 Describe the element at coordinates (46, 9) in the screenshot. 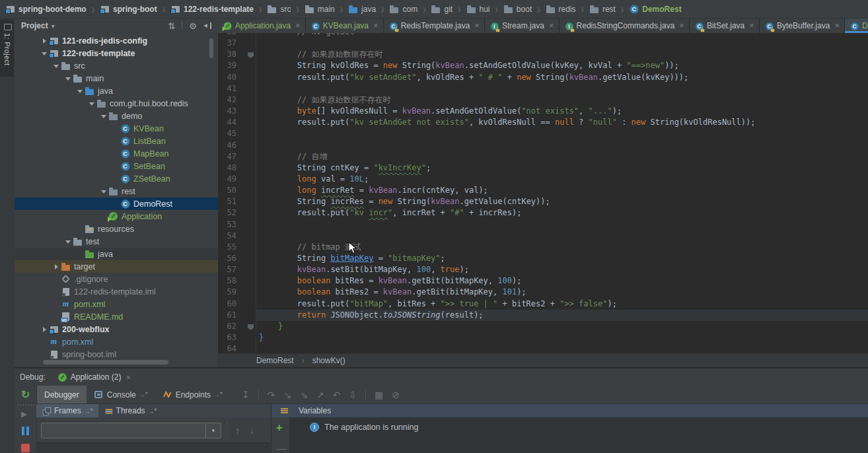

I see `breadcrumb-item: spring-boot-demo` at that location.